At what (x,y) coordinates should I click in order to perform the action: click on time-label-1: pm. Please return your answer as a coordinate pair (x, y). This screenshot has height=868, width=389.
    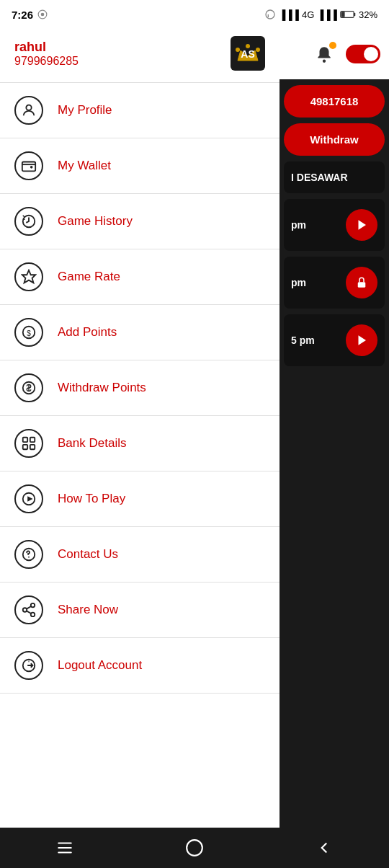
    Looking at the image, I should click on (298, 225).